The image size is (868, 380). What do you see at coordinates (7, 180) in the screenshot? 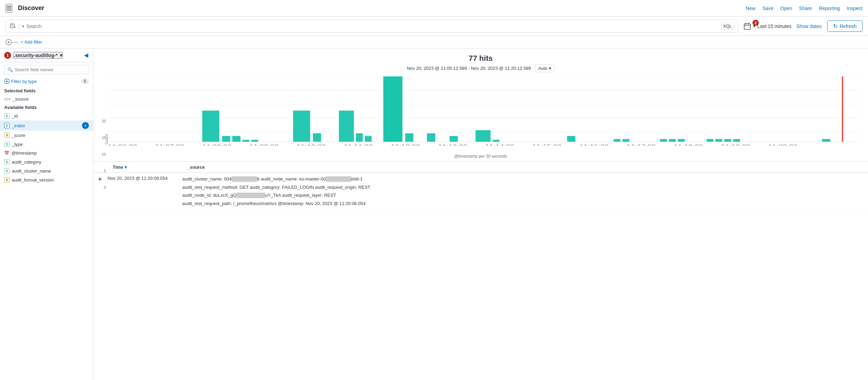
I see `field-type-hash-icon-format: #` at bounding box center [7, 180].